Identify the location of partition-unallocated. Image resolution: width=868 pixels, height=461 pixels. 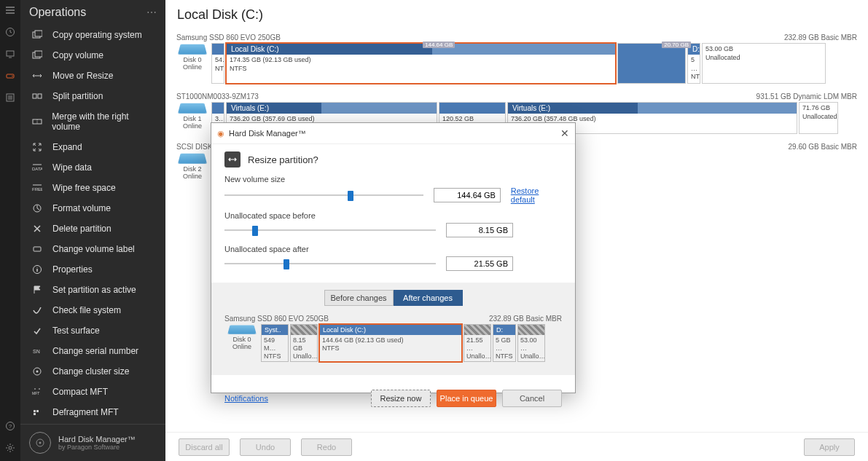
(652, 63).